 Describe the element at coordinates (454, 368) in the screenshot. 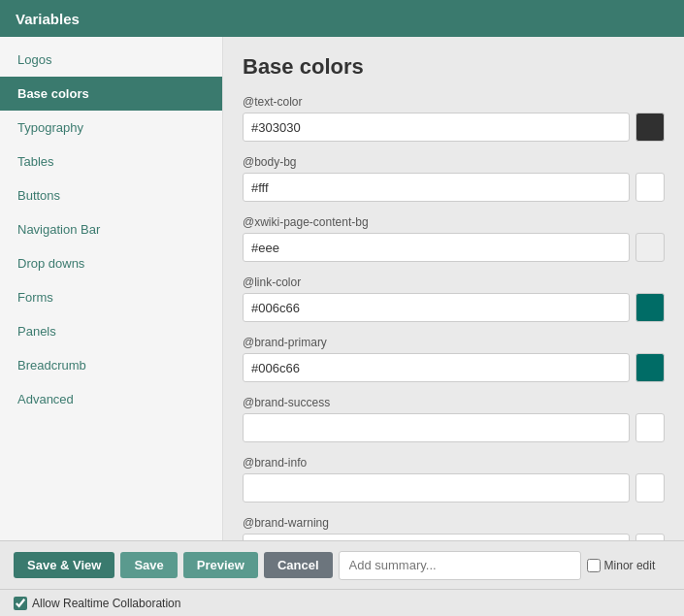

I see `field-row-brand-primary` at that location.